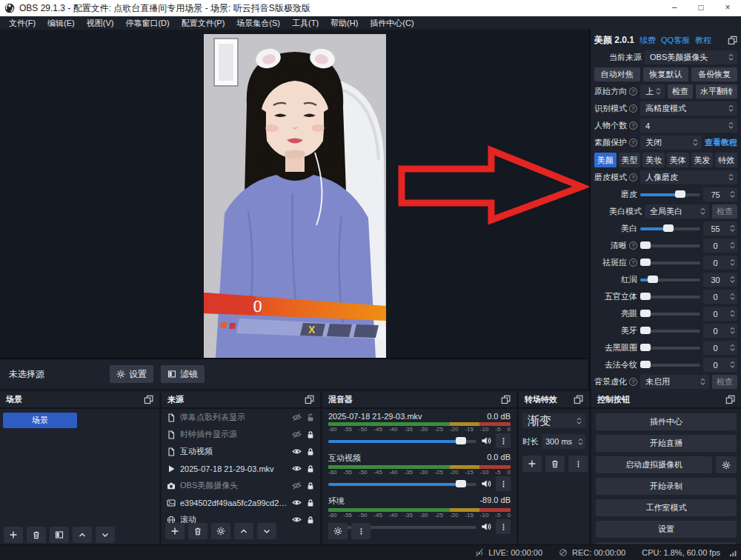 This screenshot has width=741, height=560. What do you see at coordinates (666, 443) in the screenshot?
I see `start-streaming-button: 开始直播` at bounding box center [666, 443].